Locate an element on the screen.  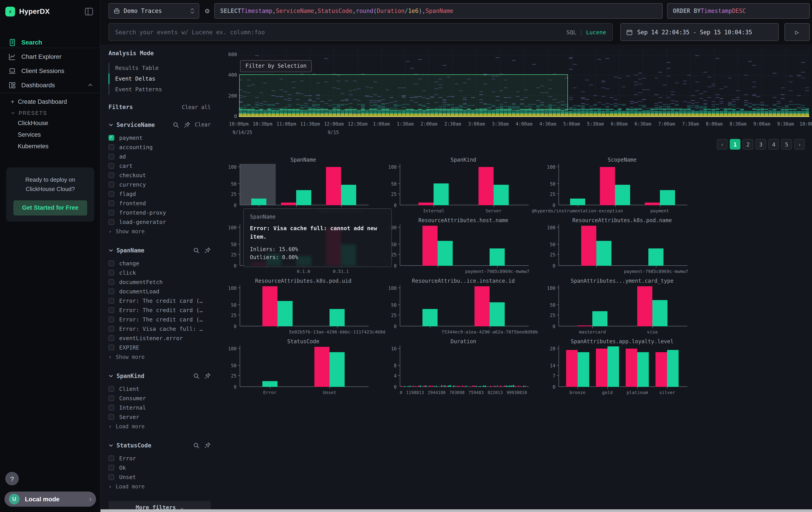
lucene-toggle: Lucene is located at coordinates (596, 32).